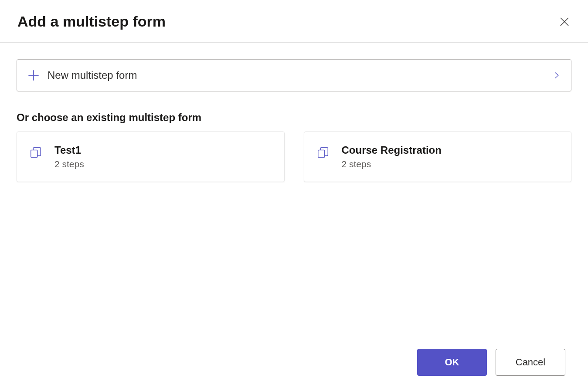 Image resolution: width=588 pixels, height=388 pixels. I want to click on ok-button: OK, so click(452, 362).